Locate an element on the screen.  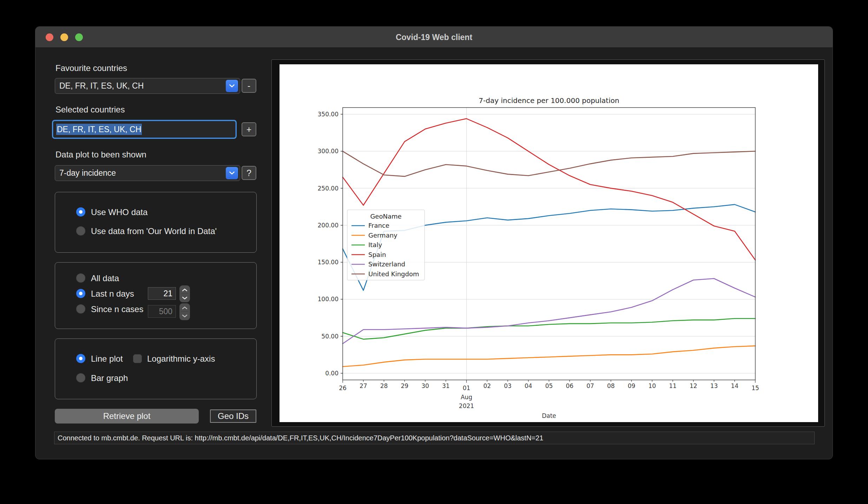
use-owid-data-label: Use data from 'Our World in Data' is located at coordinates (154, 231).